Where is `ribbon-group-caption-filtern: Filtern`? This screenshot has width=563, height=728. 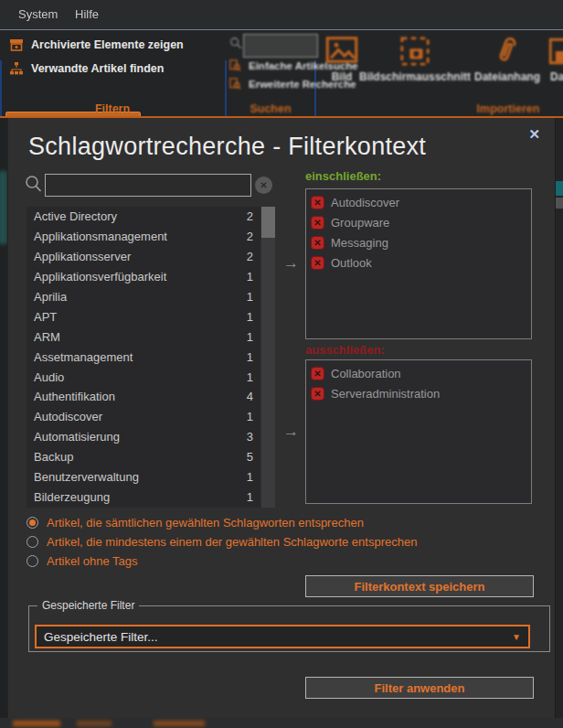 ribbon-group-caption-filtern: Filtern is located at coordinates (112, 109).